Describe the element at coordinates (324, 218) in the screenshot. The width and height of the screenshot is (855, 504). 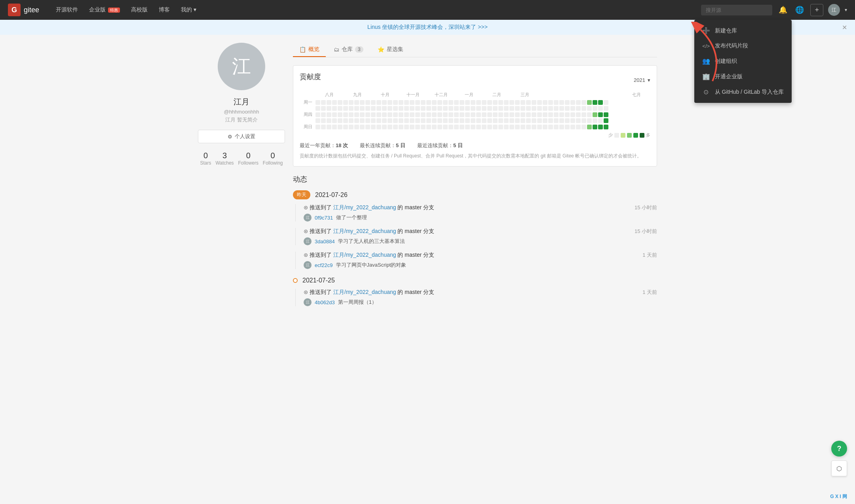
I see `commit-hash-1: 0f9c731` at that location.